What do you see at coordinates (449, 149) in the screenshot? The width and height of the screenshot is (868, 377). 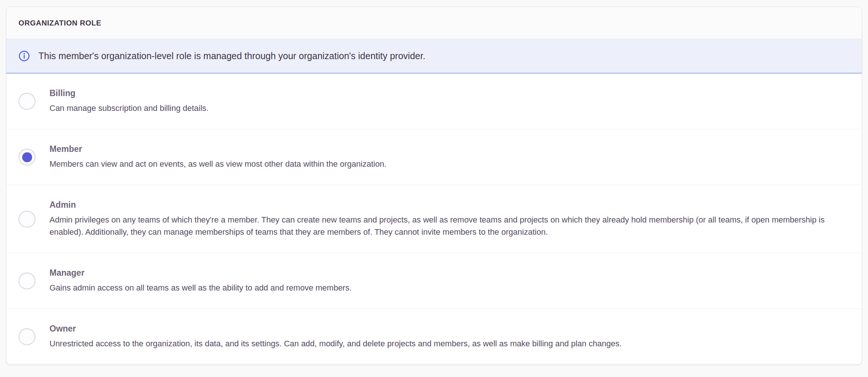 I see `role-name: Member` at bounding box center [449, 149].